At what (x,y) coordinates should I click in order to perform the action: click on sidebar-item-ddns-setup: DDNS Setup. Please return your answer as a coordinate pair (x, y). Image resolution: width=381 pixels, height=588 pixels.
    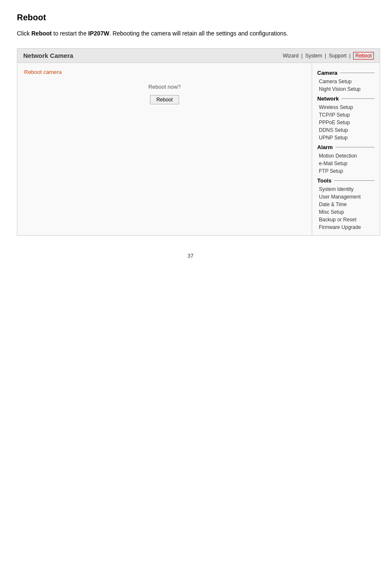
    Looking at the image, I should click on (346, 130).